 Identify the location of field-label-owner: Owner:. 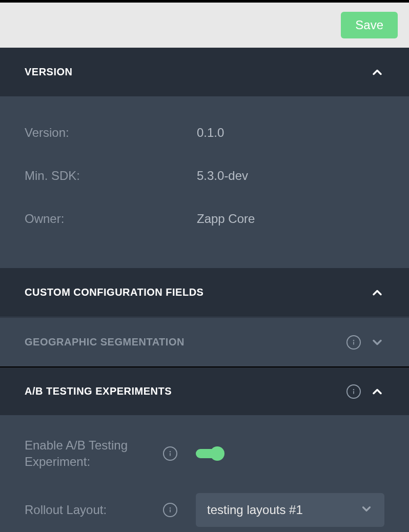
(111, 219).